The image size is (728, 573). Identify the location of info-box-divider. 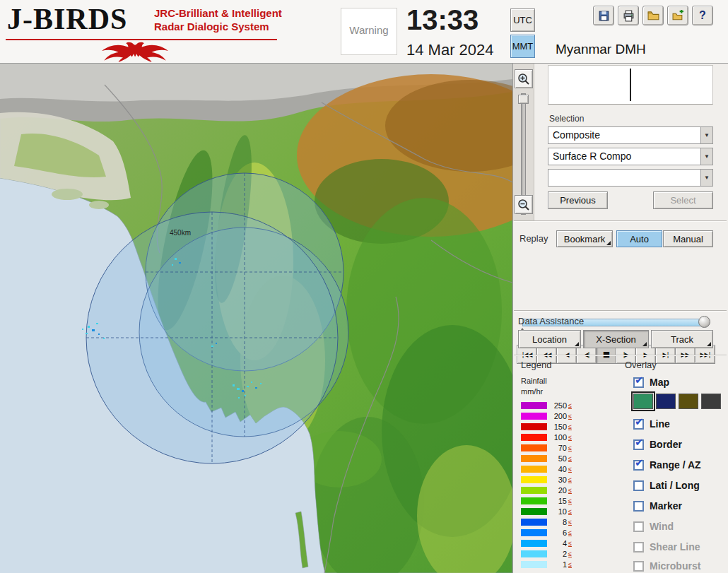
(630, 85).